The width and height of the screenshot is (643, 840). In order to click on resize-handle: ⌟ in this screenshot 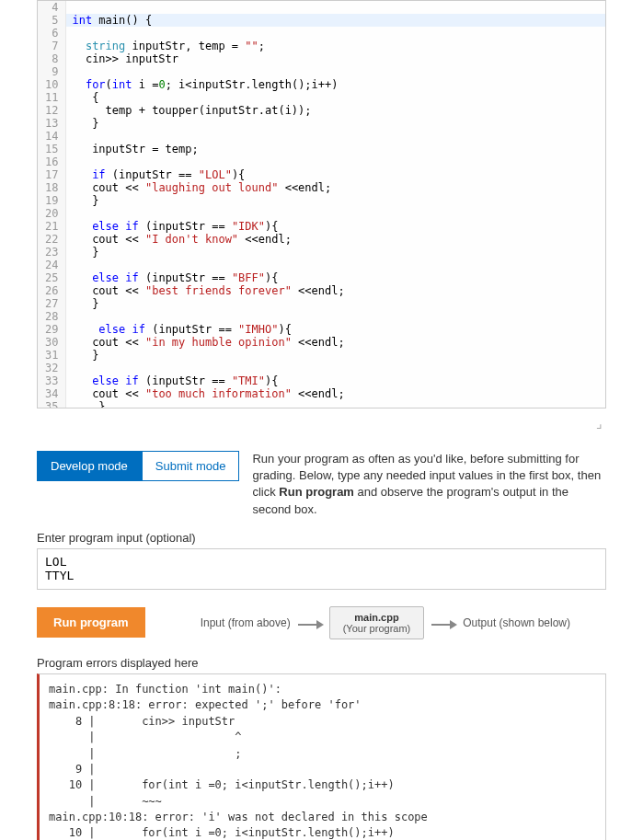, I will do `click(322, 423)`.